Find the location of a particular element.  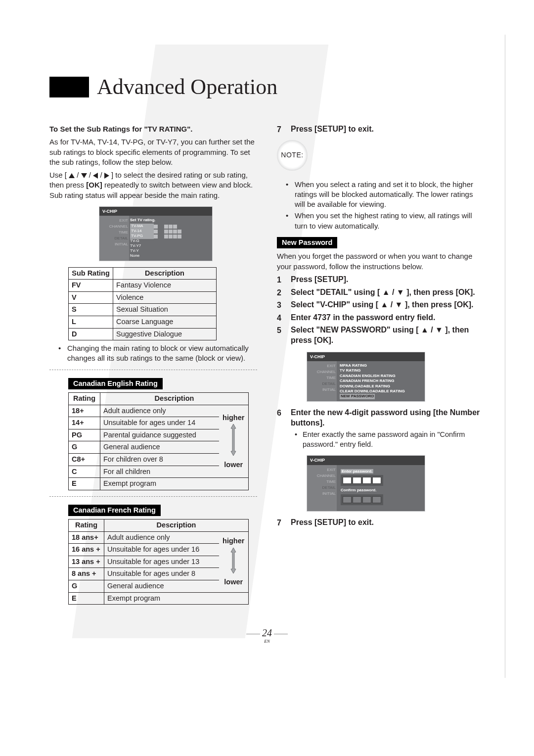

page-title: Advanced Operation is located at coordinates (187, 87).